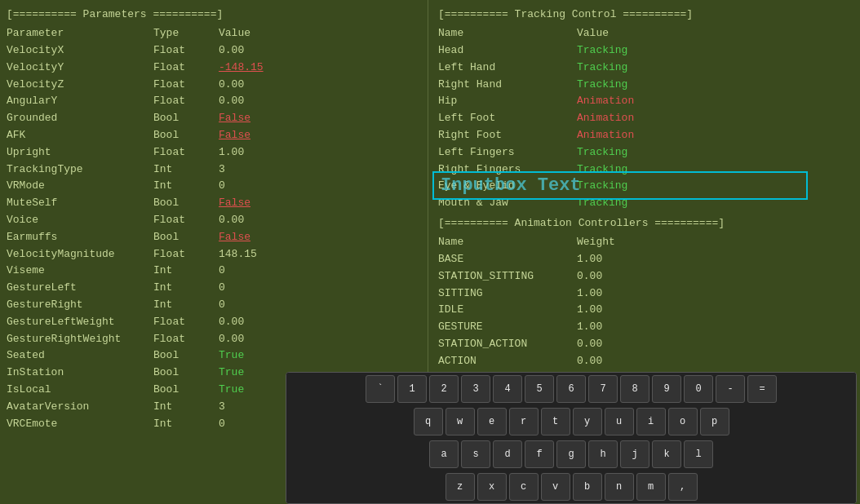 This screenshot has height=504, width=860. Describe the element at coordinates (619, 487) in the screenshot. I see `keyboard-key: n` at that location.